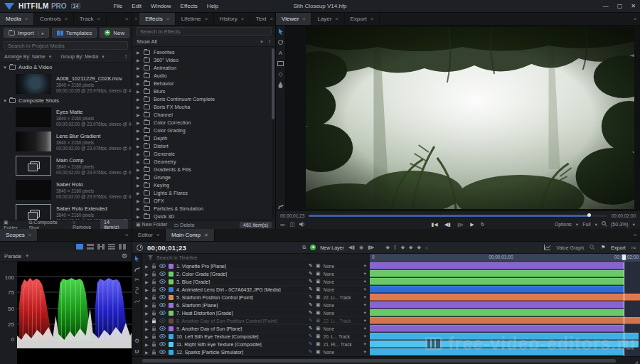 This screenshot has height=364, width=640. I want to click on previous-frame-button: ◀▮, so click(448, 225).